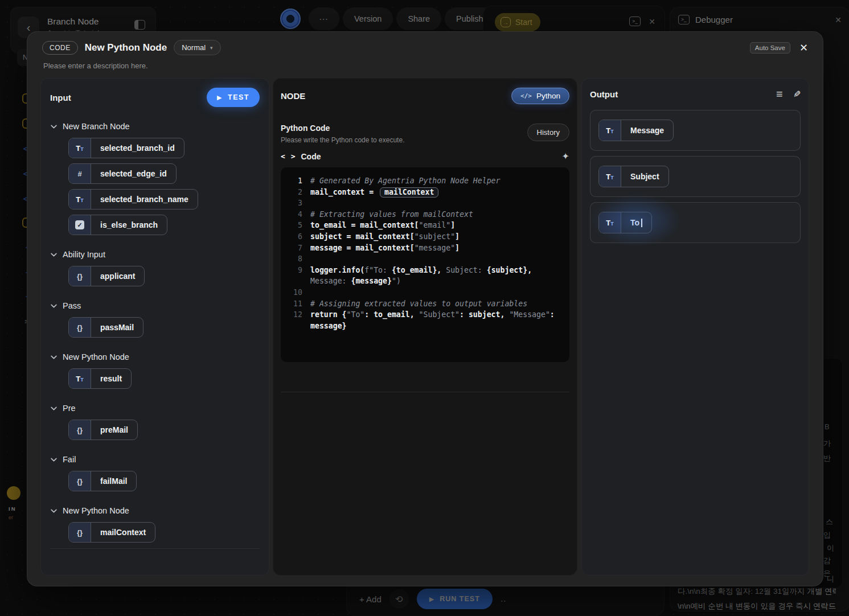 The height and width of the screenshot is (616, 849). I want to click on variable-chip: TTTo, so click(625, 223).